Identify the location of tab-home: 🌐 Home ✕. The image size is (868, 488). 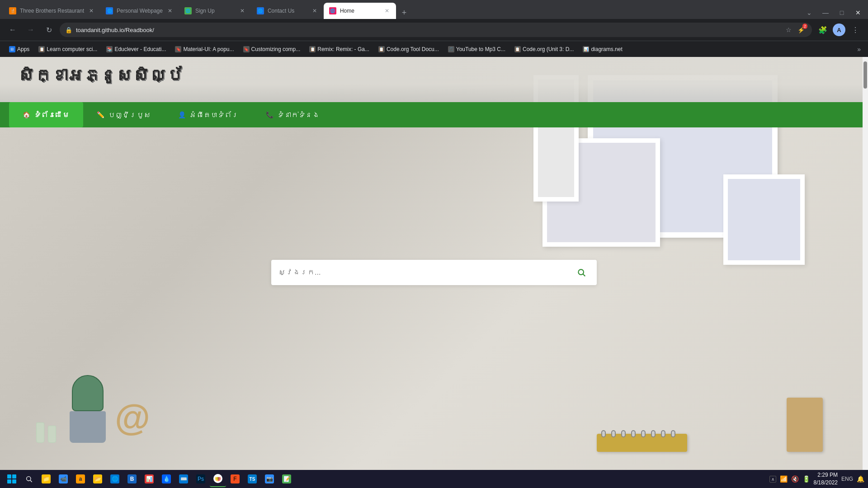
(360, 11).